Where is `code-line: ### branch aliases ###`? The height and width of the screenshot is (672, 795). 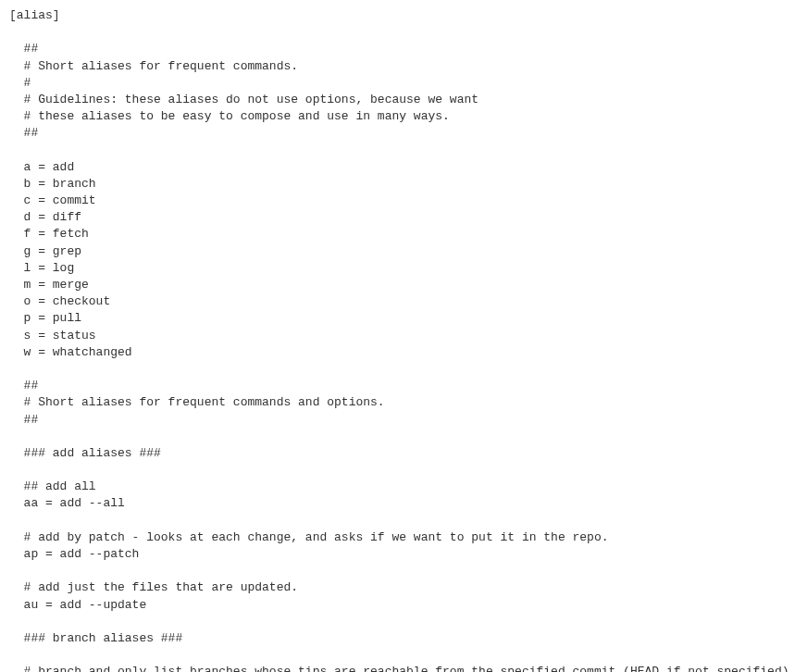
code-line: ### branch aliases ### is located at coordinates (398, 639).